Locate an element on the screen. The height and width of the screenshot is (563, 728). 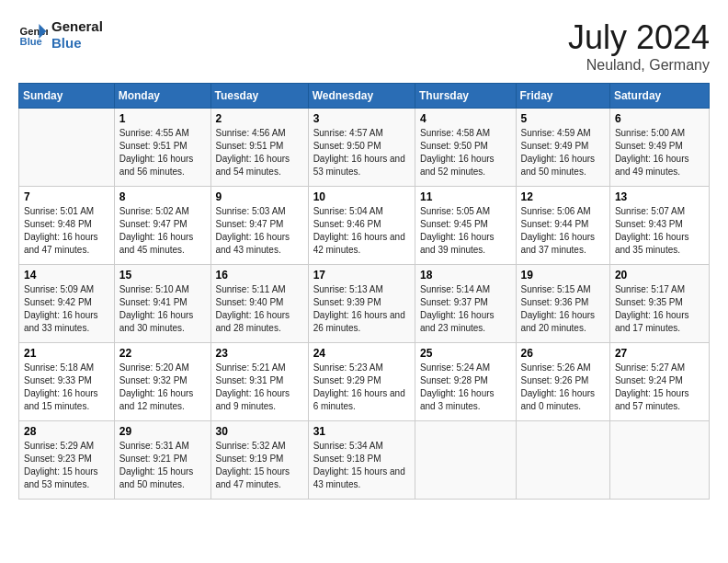
location-title: Neuland, Germany is located at coordinates (639, 65).